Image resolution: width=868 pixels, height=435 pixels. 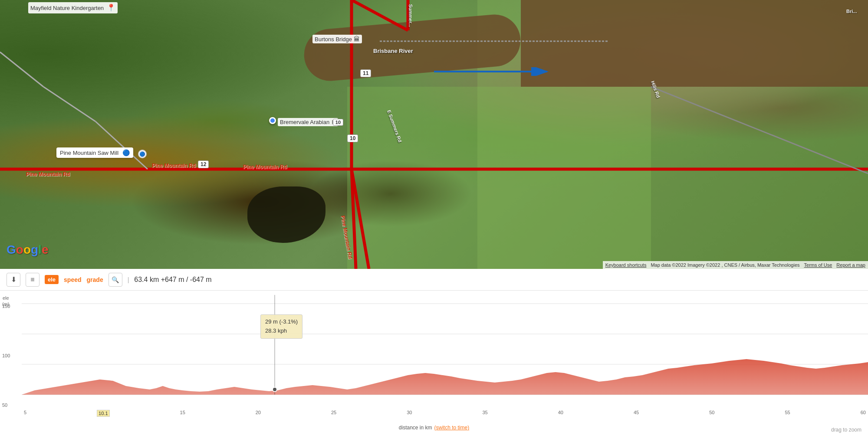 I want to click on chart-toolbar: ⬇ ≡ ele speed grade 🔍 | 63.4 km +647 m /…, so click(x=434, y=280).